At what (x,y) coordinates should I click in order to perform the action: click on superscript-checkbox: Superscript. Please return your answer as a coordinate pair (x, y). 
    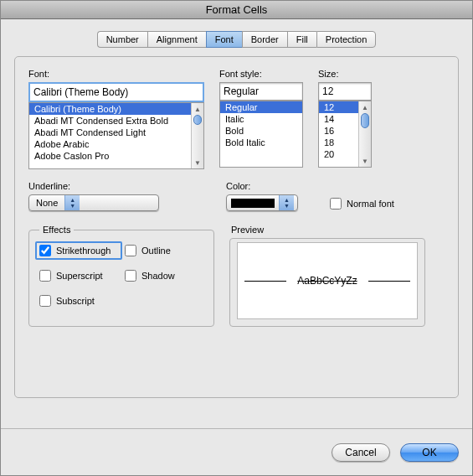
    Looking at the image, I should click on (79, 276).